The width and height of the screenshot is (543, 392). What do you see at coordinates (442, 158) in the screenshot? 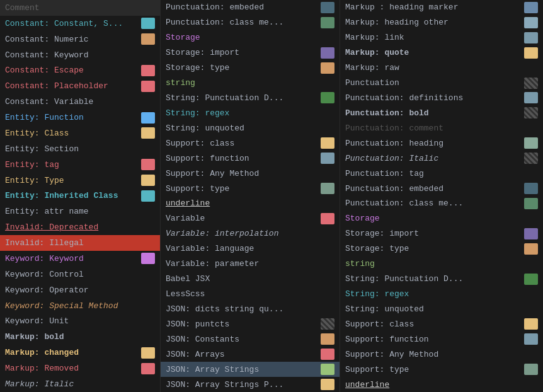
I see `list-item: Punctuation: Italic` at bounding box center [442, 158].